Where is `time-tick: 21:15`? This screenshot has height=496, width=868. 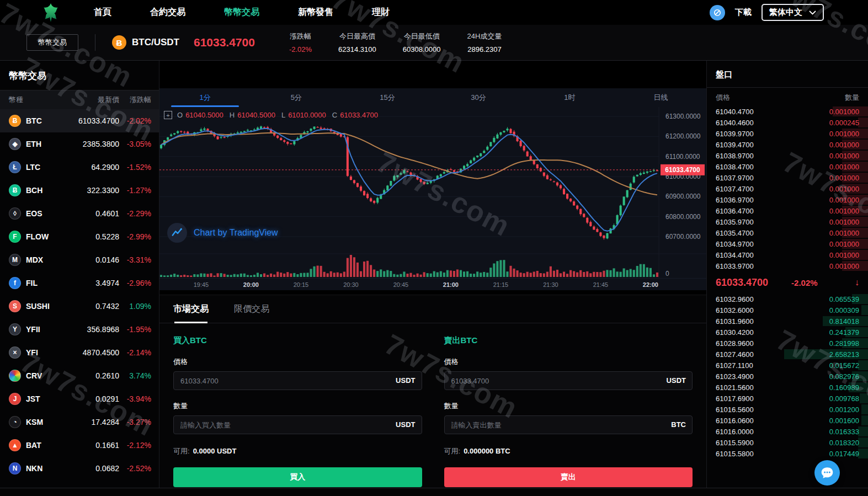 time-tick: 21:15 is located at coordinates (500, 285).